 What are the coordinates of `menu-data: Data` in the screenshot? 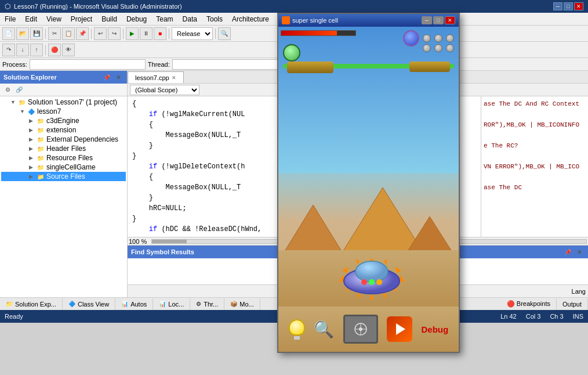 It's located at (190, 19).